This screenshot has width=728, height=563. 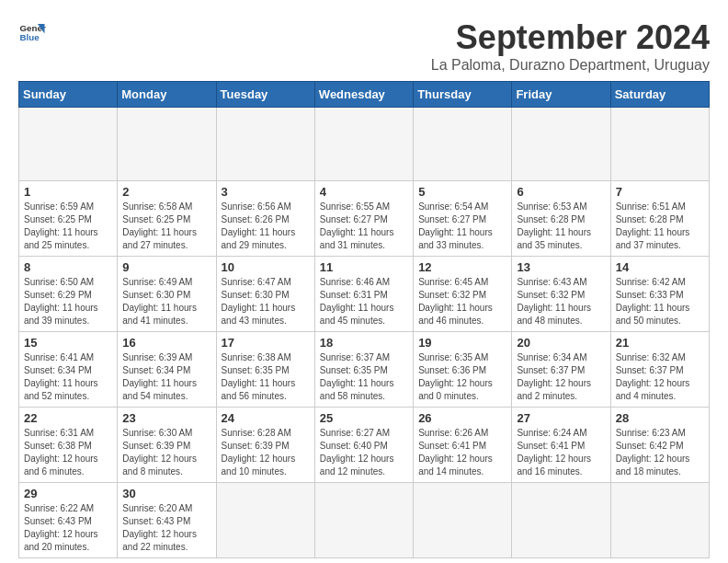 What do you see at coordinates (68, 521) in the screenshot?
I see `calendar-cell: 29Sunrise: 6:22 AMSunset: 6:43 PMDayligh…` at bounding box center [68, 521].